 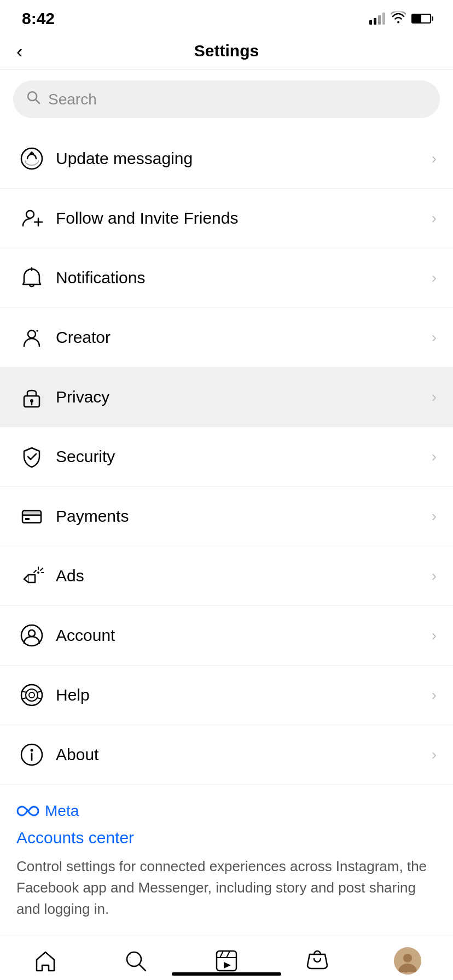 I want to click on ads-label: Ads, so click(x=241, y=576).